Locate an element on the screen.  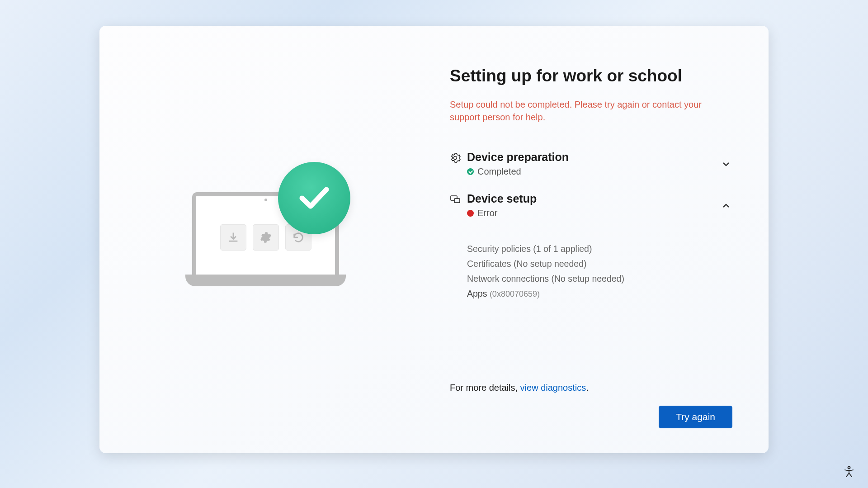
step-device-setup: Device setup Error is located at coordinates (591, 205).